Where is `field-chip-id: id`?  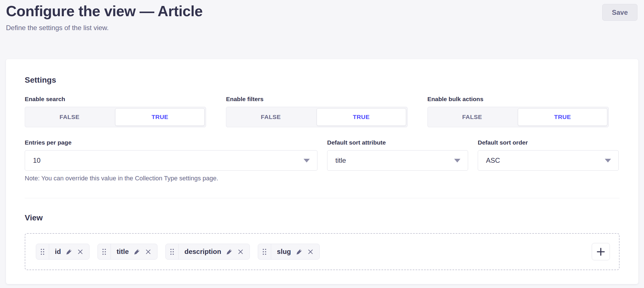 field-chip-id: id is located at coordinates (63, 252).